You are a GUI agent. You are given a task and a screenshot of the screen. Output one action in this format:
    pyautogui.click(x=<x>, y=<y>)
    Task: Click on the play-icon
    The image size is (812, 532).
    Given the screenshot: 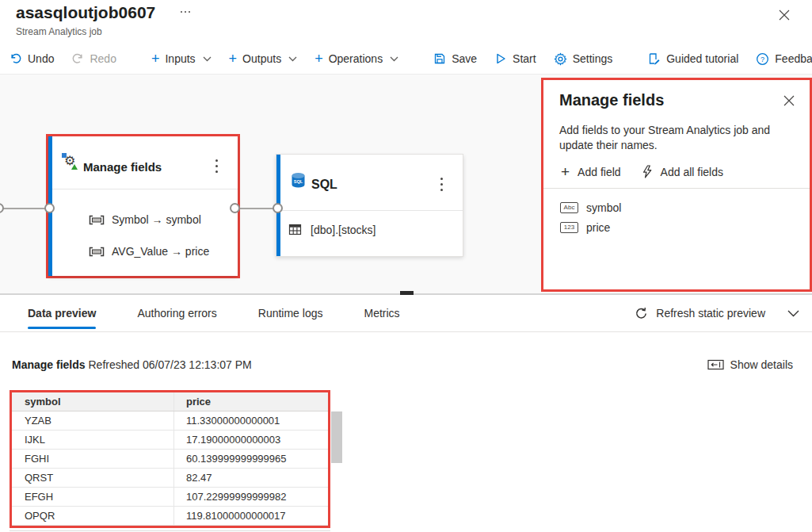 What is the action you would take?
    pyautogui.click(x=501, y=59)
    